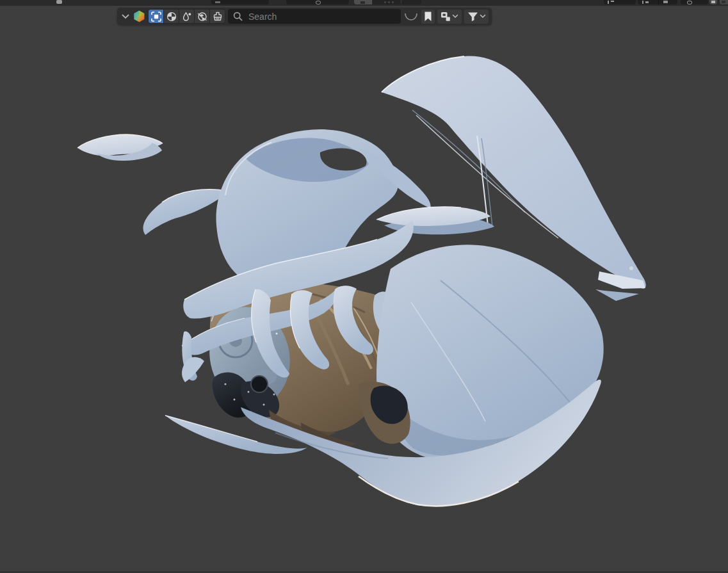  Describe the element at coordinates (314, 17) in the screenshot. I see `search-box` at that location.